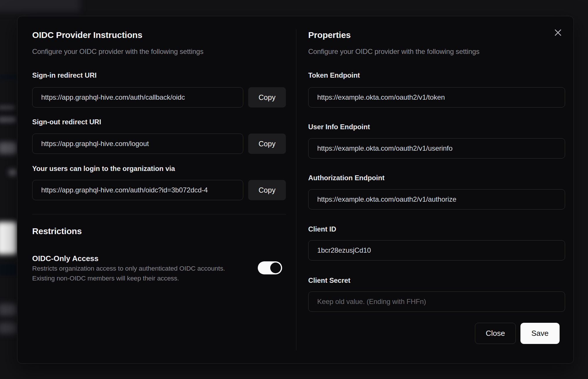 The width and height of the screenshot is (588, 379). I want to click on toggle-knob, so click(275, 268).